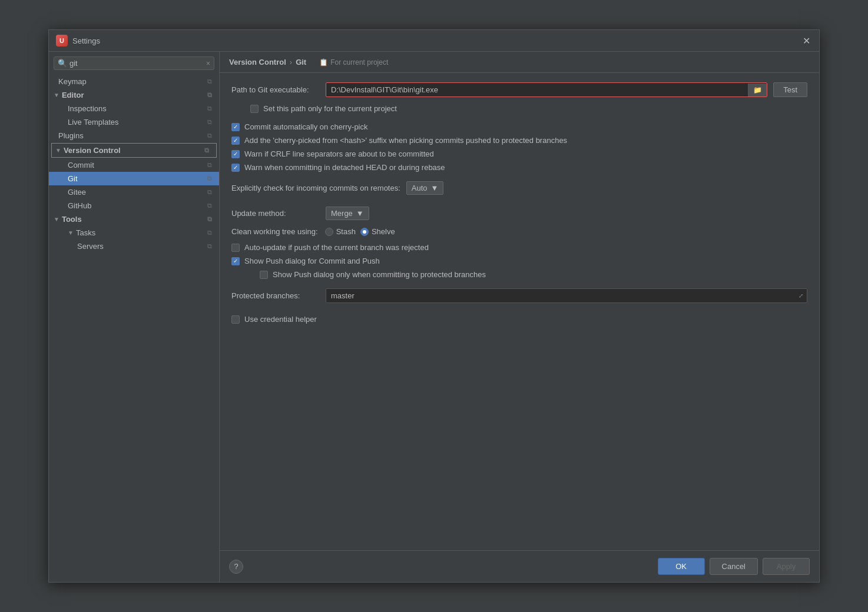 The width and height of the screenshot is (868, 612). What do you see at coordinates (519, 566) in the screenshot?
I see `dialog-footer: ? OK Cancel Apply` at bounding box center [519, 566].